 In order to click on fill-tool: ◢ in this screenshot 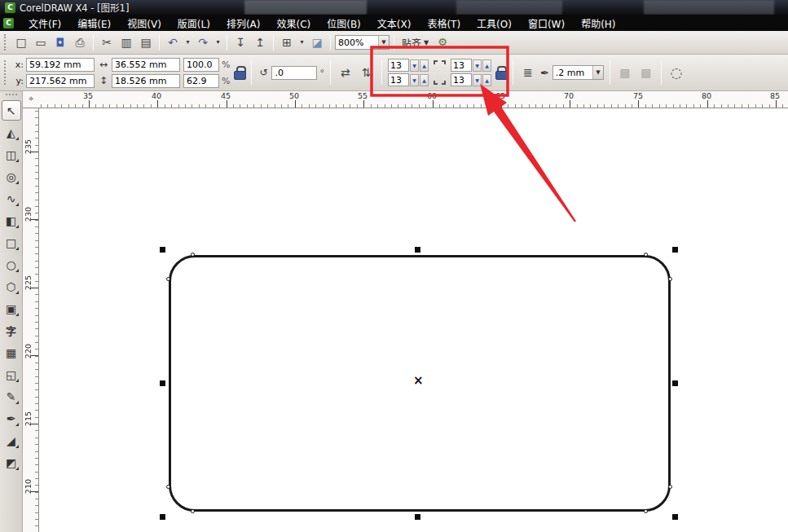, I will do `click(11, 440)`.